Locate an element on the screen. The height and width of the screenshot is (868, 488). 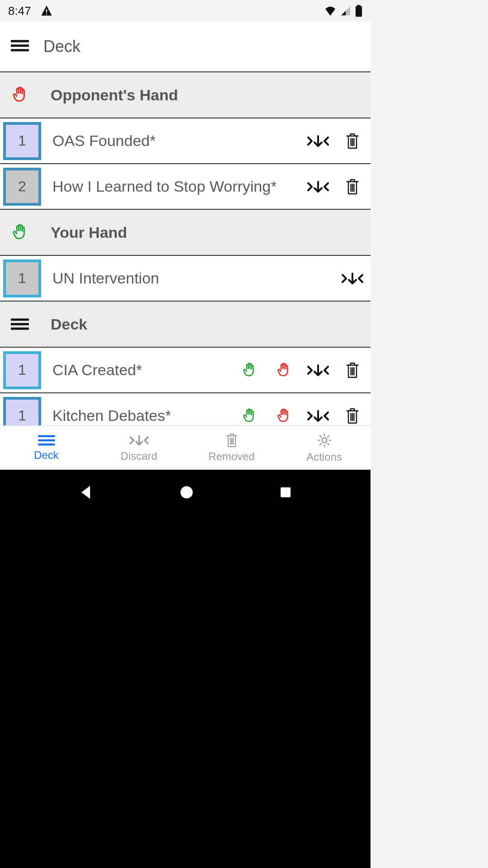
status-bar: 8:47 is located at coordinates (185, 11).